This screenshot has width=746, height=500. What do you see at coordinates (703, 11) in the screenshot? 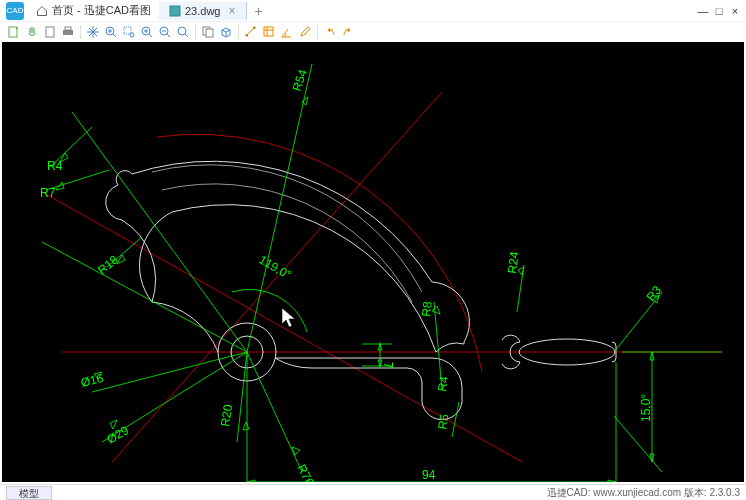
I see `minimize-button: —` at bounding box center [703, 11].